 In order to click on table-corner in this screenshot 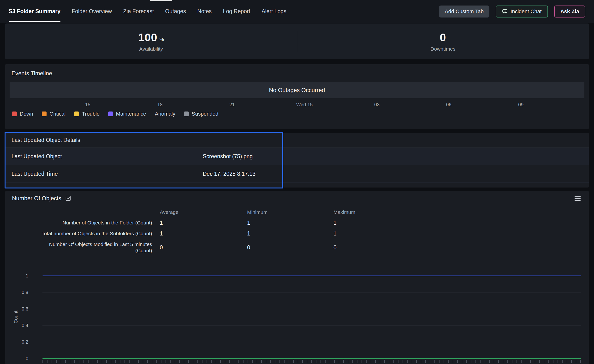, I will do `click(79, 212)`.